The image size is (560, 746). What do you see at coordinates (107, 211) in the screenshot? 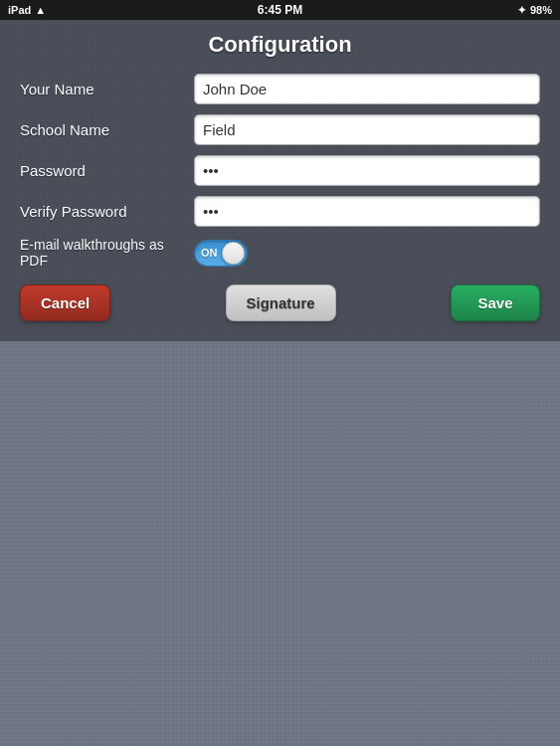
I see `label-verify-password: Verify Password` at bounding box center [107, 211].